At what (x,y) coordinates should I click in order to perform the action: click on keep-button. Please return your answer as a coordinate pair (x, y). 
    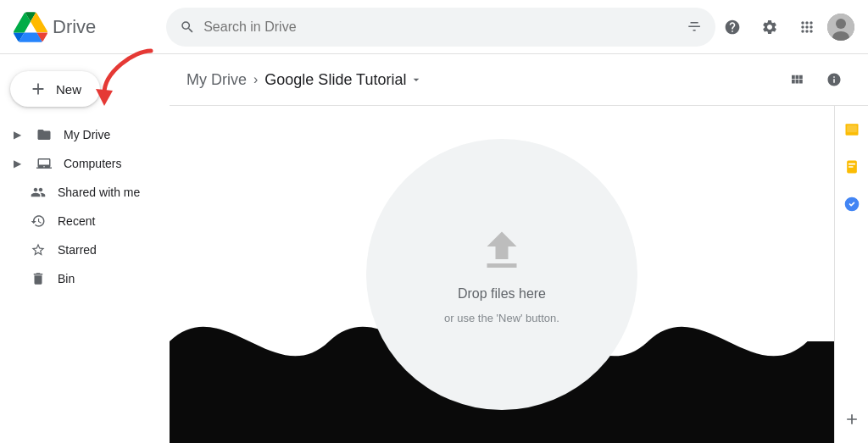
    Looking at the image, I should click on (852, 167).